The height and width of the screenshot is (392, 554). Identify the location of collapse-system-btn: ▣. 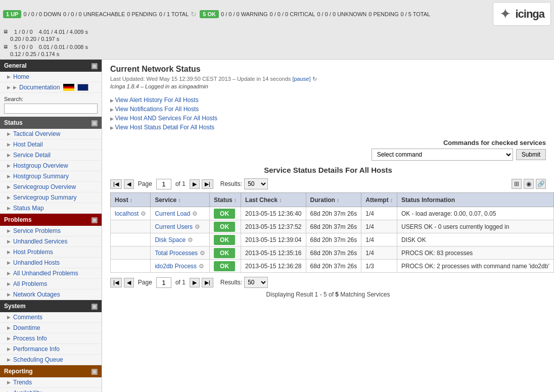
(94, 306).